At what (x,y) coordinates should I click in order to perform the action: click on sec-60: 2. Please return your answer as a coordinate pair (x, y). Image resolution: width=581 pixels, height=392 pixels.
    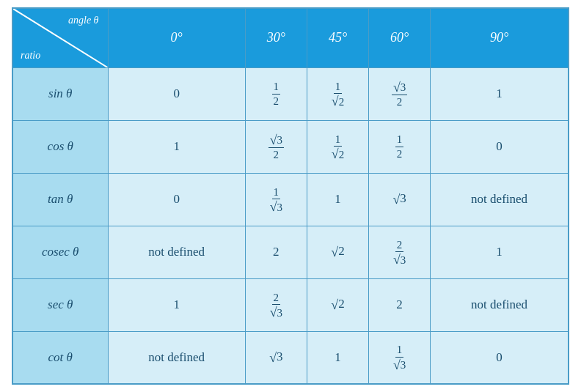
    Looking at the image, I should click on (400, 305).